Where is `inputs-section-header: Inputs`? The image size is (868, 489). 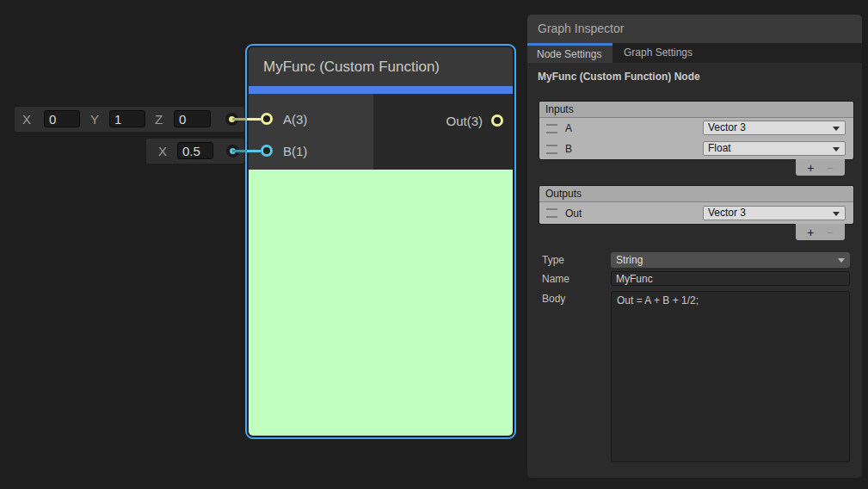
inputs-section-header: Inputs is located at coordinates (697, 110).